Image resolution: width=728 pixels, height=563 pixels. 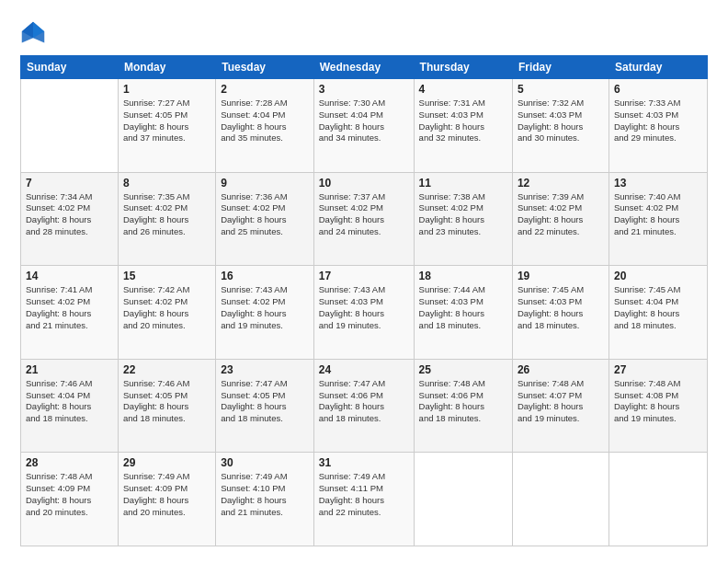 What do you see at coordinates (70, 215) in the screenshot?
I see `day-info: Sunrise: 7:34 AM Sunset: 4:02 PM Dayligh…` at bounding box center [70, 215].